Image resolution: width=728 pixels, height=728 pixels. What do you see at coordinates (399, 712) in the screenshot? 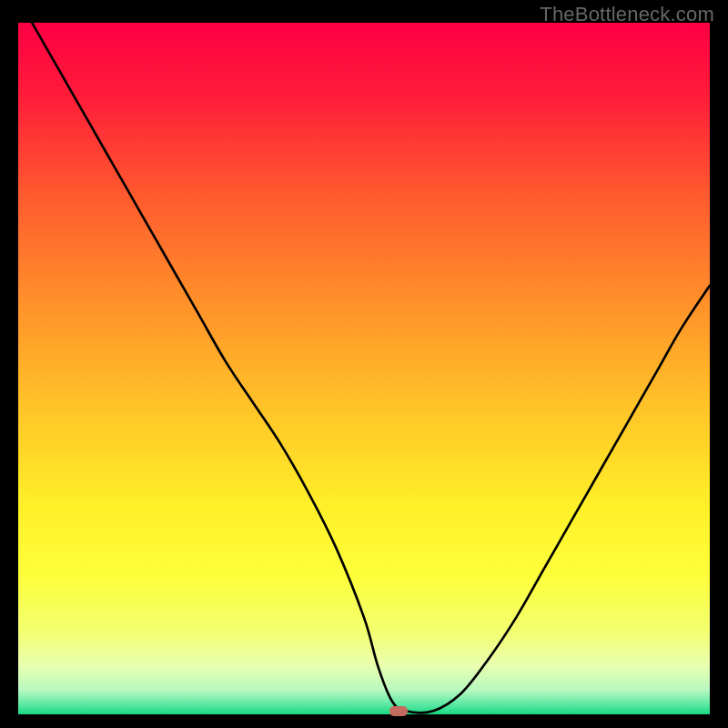
I see `optimum-marker` at bounding box center [399, 712].